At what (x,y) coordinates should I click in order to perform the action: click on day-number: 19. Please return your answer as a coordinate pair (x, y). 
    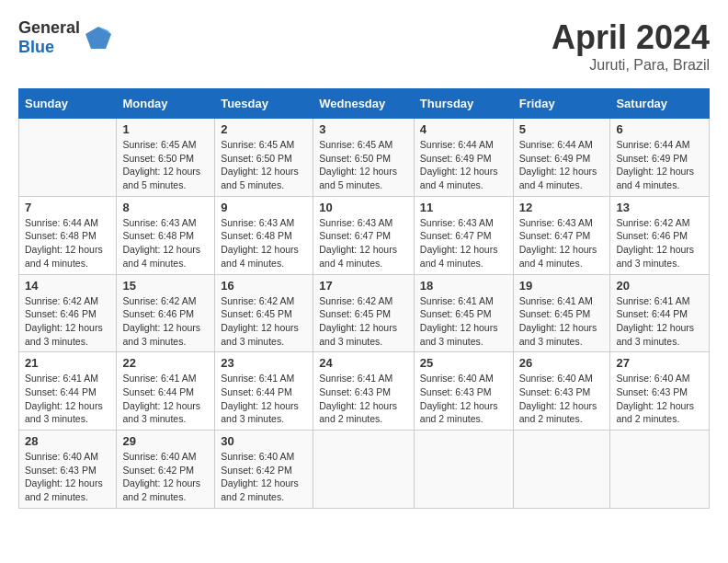
    Looking at the image, I should click on (563, 285).